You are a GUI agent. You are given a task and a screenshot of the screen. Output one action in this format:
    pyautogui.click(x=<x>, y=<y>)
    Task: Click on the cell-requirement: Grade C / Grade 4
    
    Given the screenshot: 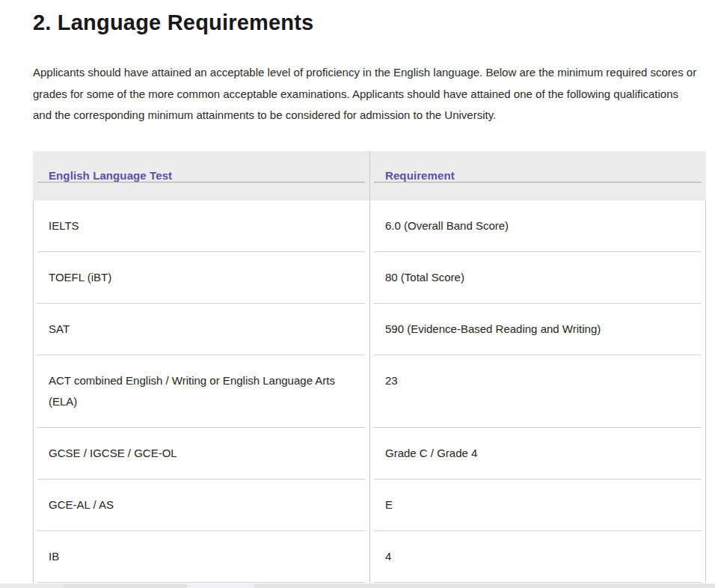 What is the action you would take?
    pyautogui.click(x=538, y=453)
    